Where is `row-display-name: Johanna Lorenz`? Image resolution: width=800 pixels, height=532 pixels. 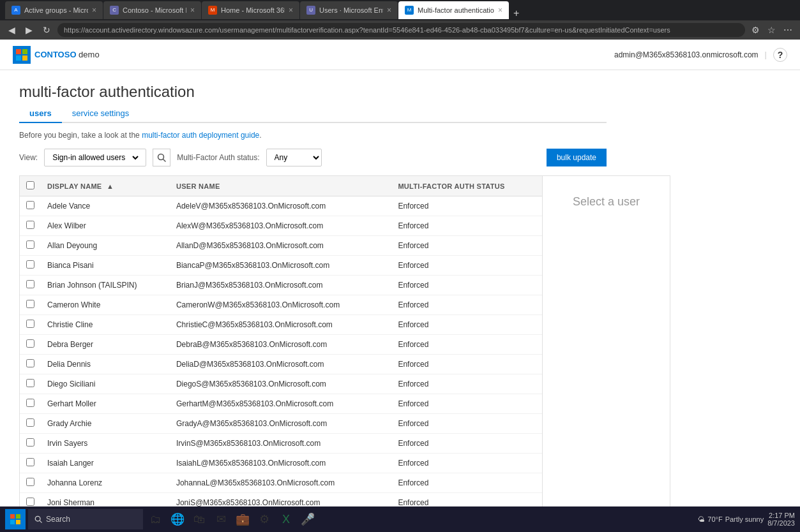
row-display-name: Johanna Lorenz is located at coordinates (105, 484).